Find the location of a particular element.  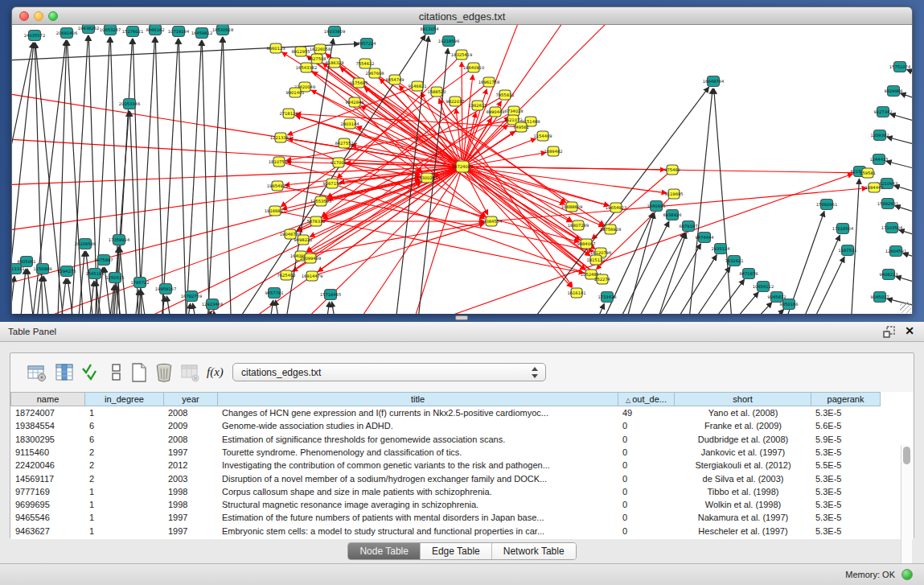

delete-column-icon is located at coordinates (164, 373).